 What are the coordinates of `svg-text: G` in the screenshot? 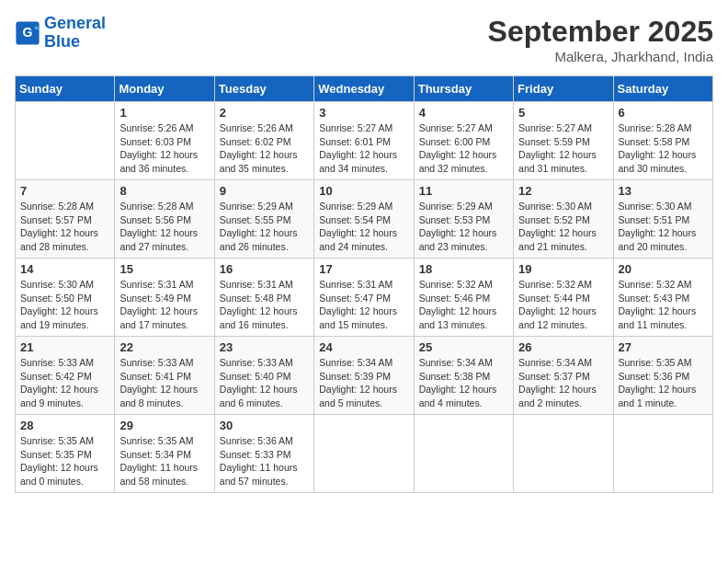 It's located at (28, 32).